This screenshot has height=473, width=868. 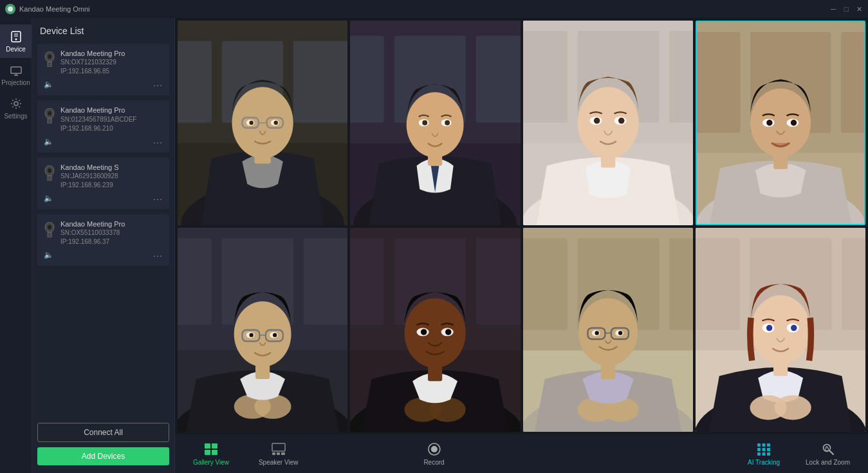 I want to click on bottom-toolbar: Gallery View Speaker View, so click(x=521, y=454).